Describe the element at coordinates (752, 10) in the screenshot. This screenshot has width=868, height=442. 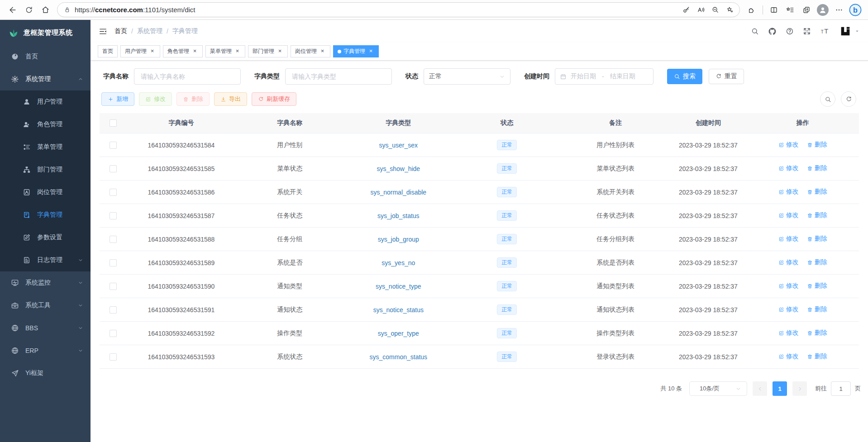
I see `extensions-icon` at that location.